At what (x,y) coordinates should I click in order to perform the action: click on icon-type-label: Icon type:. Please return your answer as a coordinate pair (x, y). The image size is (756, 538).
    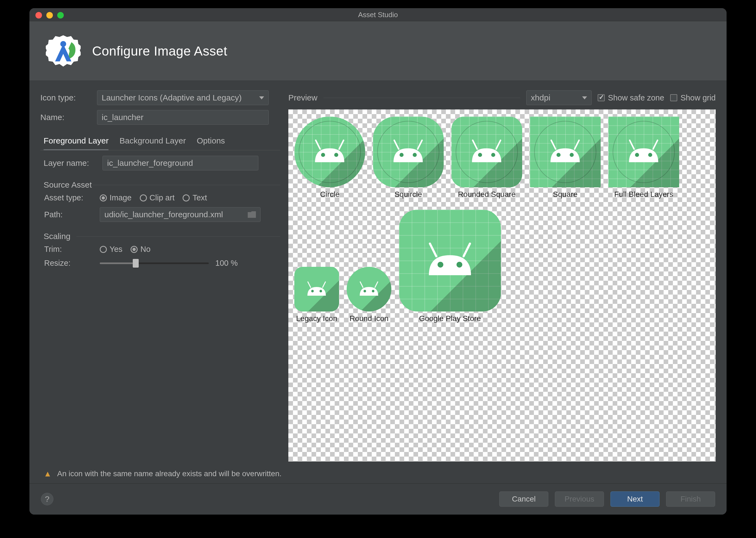
    Looking at the image, I should click on (66, 98).